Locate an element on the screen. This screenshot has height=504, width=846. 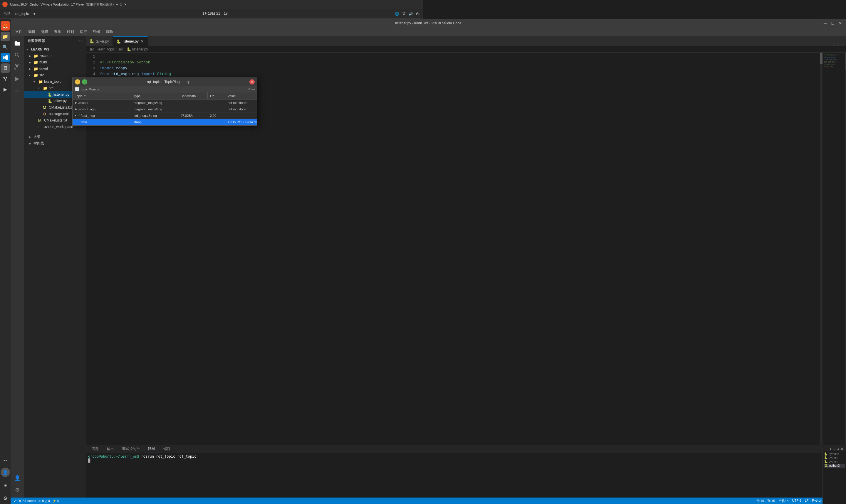
ubuntu-app-source is located at coordinates (5, 79).